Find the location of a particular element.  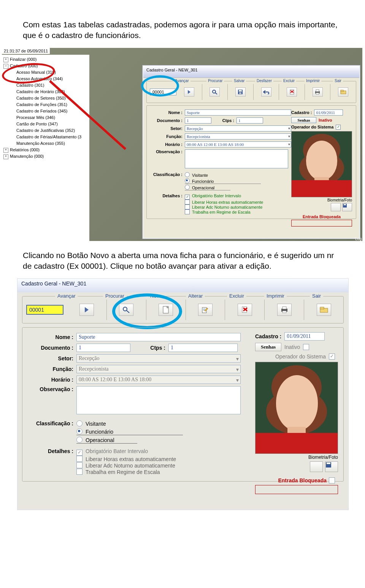

nome-label: Nome : is located at coordinates (167, 113).